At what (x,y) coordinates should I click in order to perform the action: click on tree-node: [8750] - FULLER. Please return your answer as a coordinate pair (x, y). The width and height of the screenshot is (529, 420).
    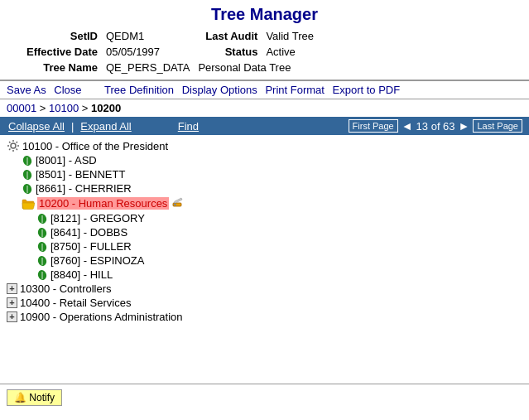
    Looking at the image, I should click on (280, 247).